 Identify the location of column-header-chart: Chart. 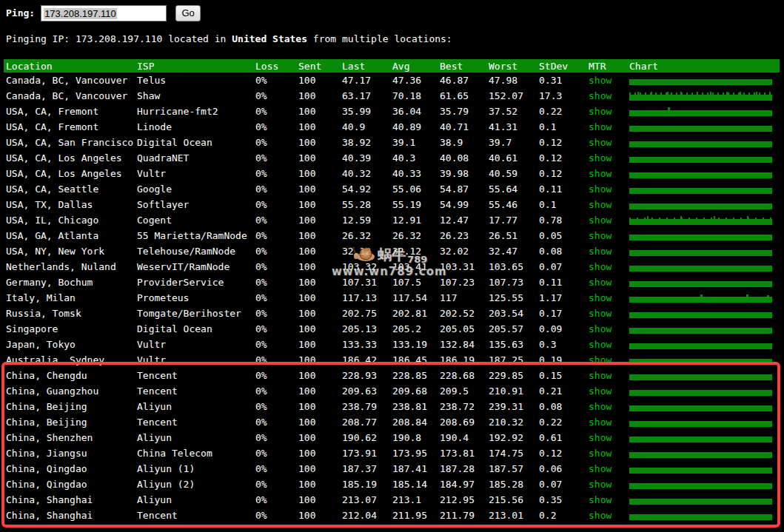
(703, 67).